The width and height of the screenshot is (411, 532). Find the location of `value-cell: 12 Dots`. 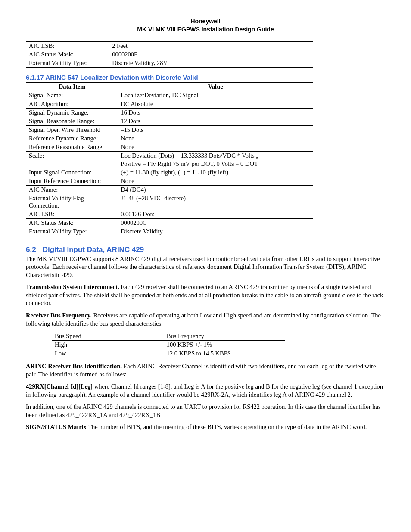

value-cell: 12 Dots is located at coordinates (215, 121).